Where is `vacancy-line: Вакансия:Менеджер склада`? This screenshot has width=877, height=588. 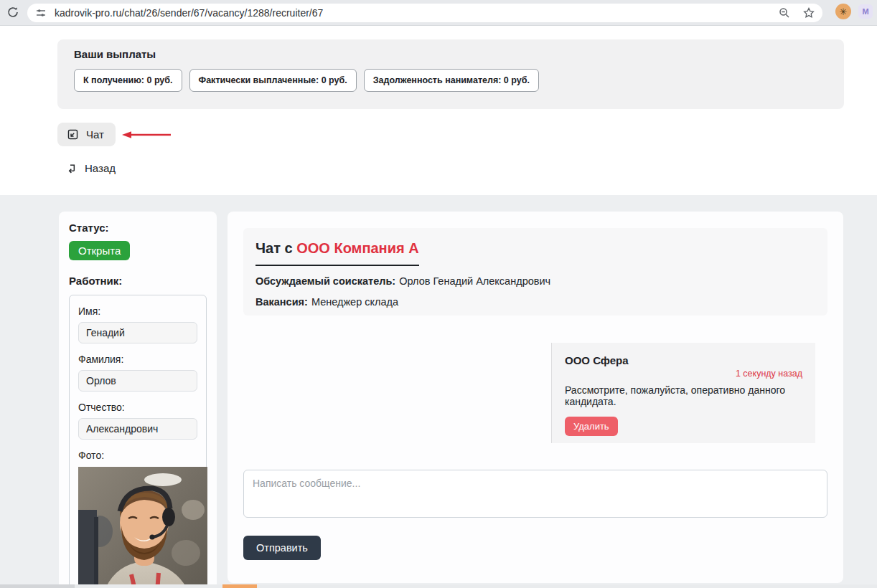 vacancy-line: Вакансия:Менеджер склада is located at coordinates (535, 302).